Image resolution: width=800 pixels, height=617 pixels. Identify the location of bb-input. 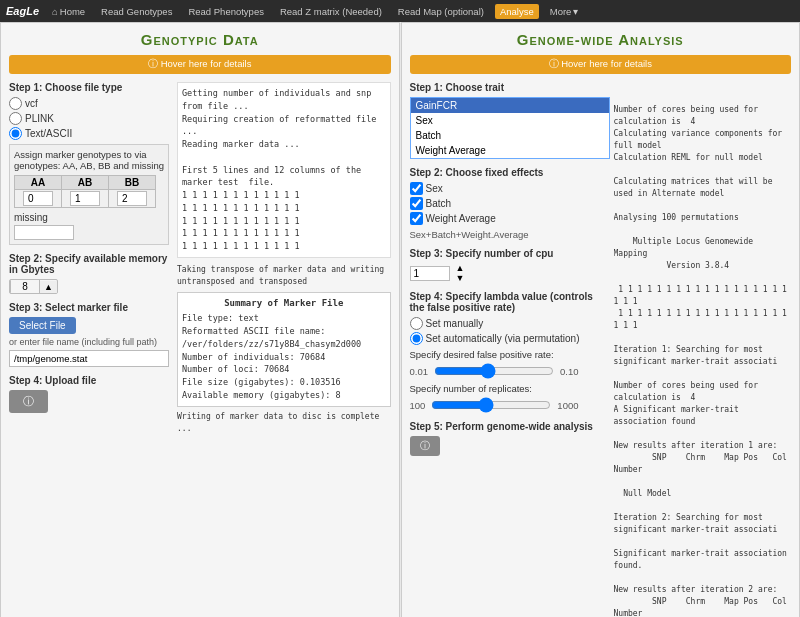
(132, 198).